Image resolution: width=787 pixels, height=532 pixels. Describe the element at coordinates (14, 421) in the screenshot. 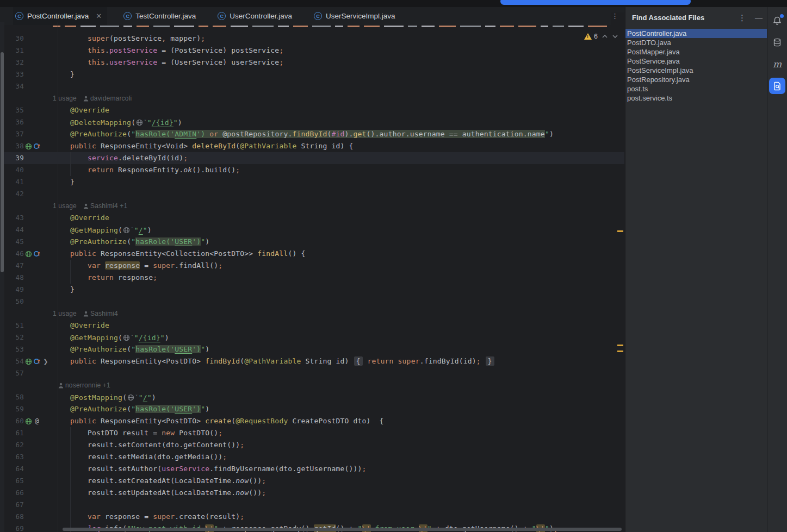

I see `line-number: 60` at that location.